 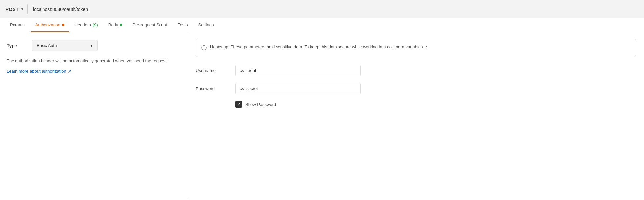 What do you see at coordinates (17, 25) in the screenshot?
I see `tab-params-label: Params` at bounding box center [17, 25].